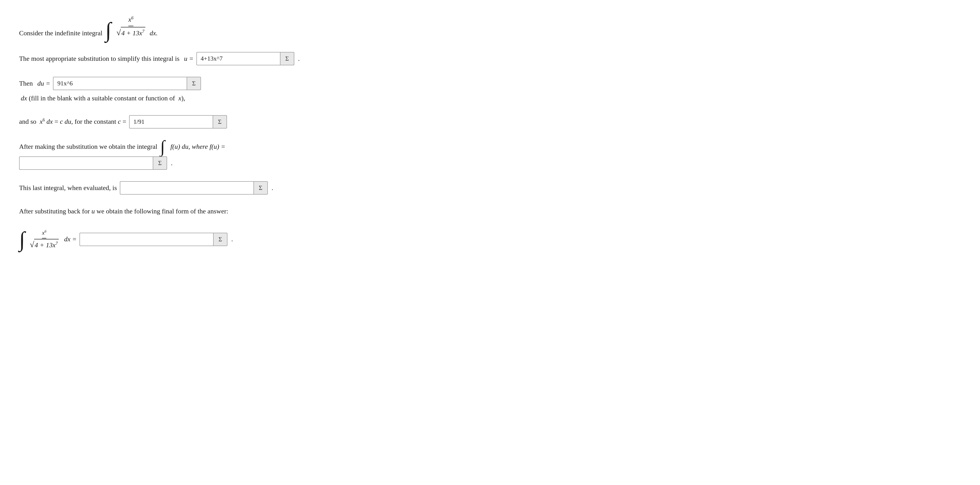 The height and width of the screenshot is (485, 980). What do you see at coordinates (131, 27) in the screenshot?
I see `integrand-fraction: x6 √ 4 + 13x7` at bounding box center [131, 27].